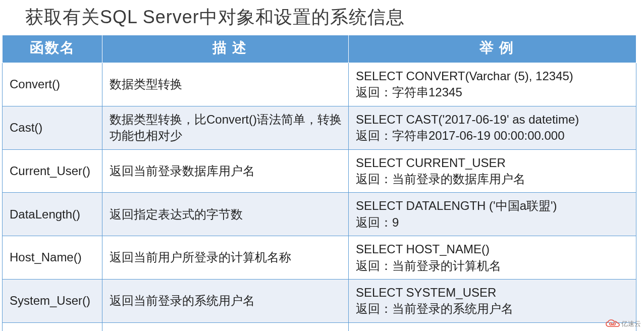  I want to click on cell-func-name: DataLength(), so click(52, 214).